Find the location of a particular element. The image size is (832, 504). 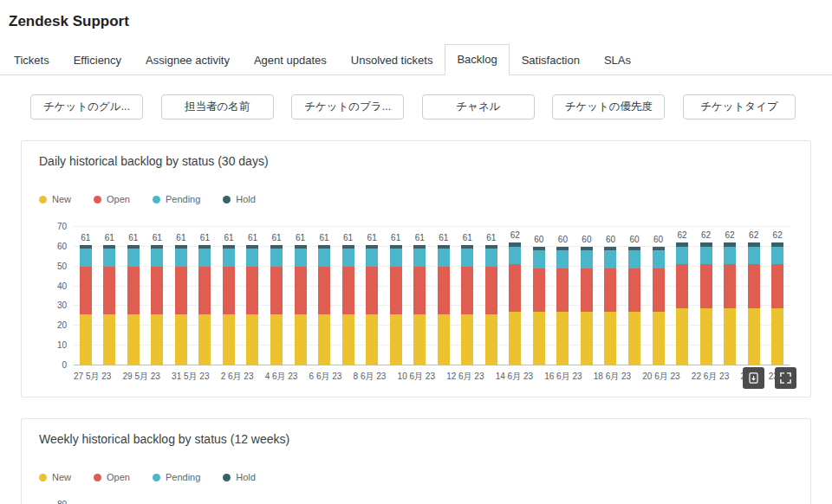

bar-7-6-23: 61 is located at coordinates (348, 296).